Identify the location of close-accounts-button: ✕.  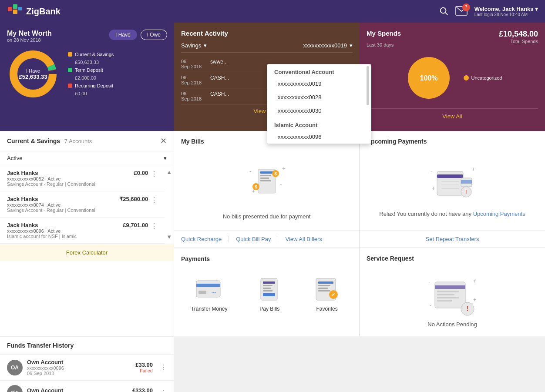
(164, 141).